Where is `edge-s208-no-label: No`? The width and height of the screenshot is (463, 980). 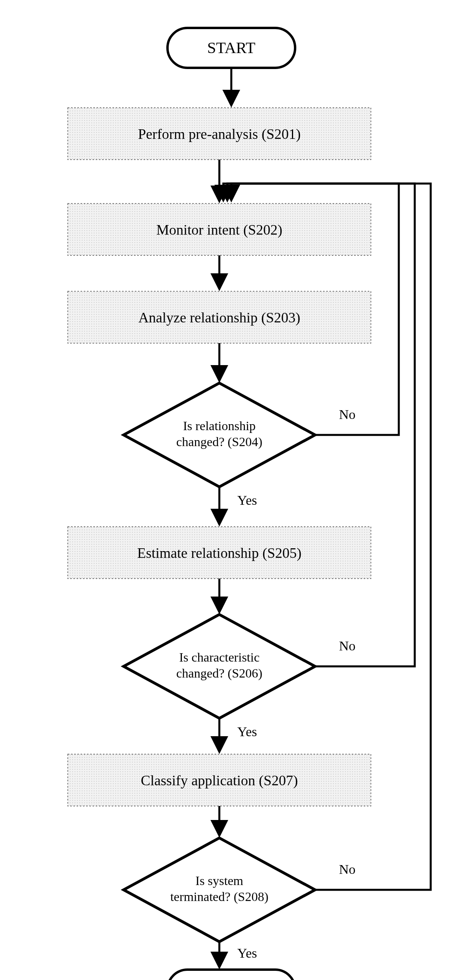
edge-s208-no-label: No is located at coordinates (347, 869).